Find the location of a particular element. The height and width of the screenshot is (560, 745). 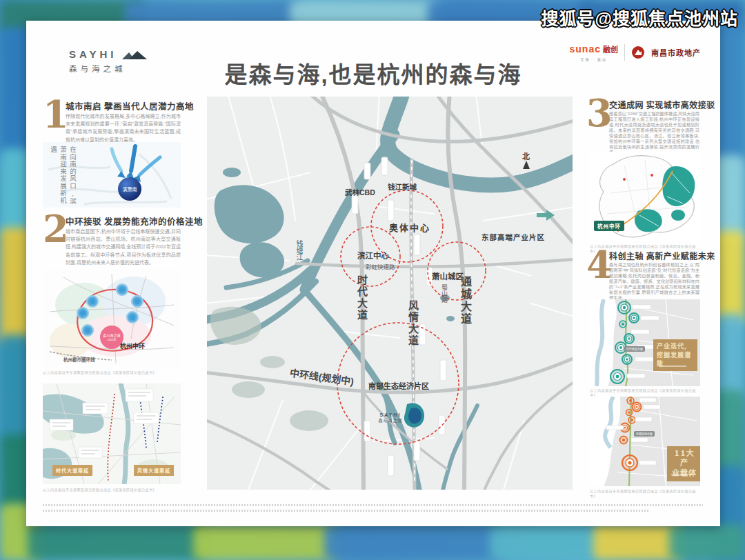

map-label-qiantang-river: 钱塘江 is located at coordinates (299, 250).